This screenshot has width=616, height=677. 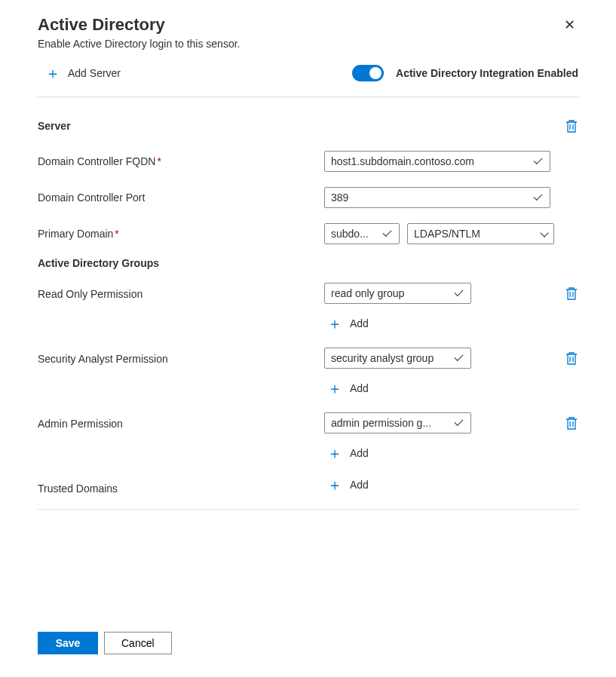 What do you see at coordinates (391, 358) in the screenshot?
I see `security-analyst-group-value: security analyst group` at bounding box center [391, 358].